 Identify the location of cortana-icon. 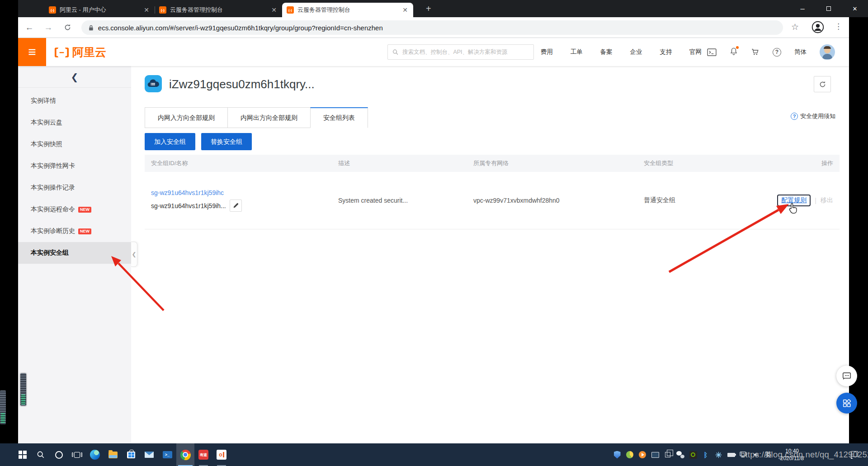
(59, 455).